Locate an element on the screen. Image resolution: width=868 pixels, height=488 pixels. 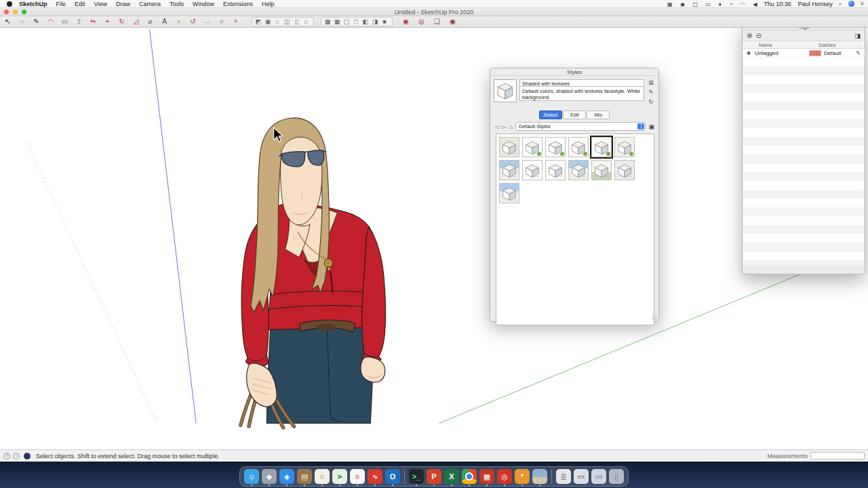
toolbar-tool-icon: ↔ is located at coordinates (208, 22).